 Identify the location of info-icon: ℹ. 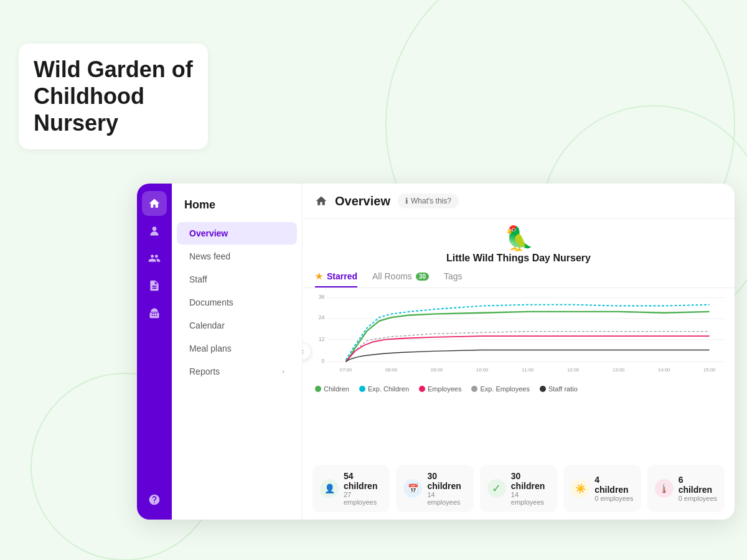
(407, 201).